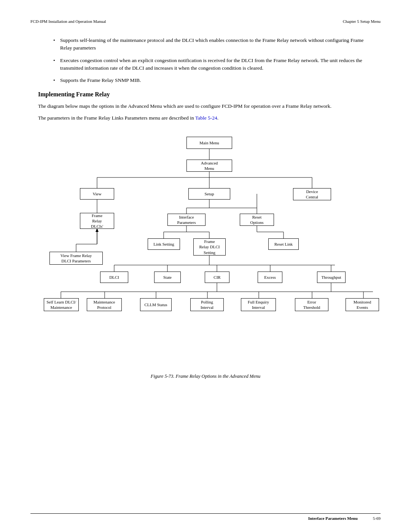 The height and width of the screenshot is (532, 411). I want to click on body-text-1: The diagram below maps the options in th…, so click(206, 107).